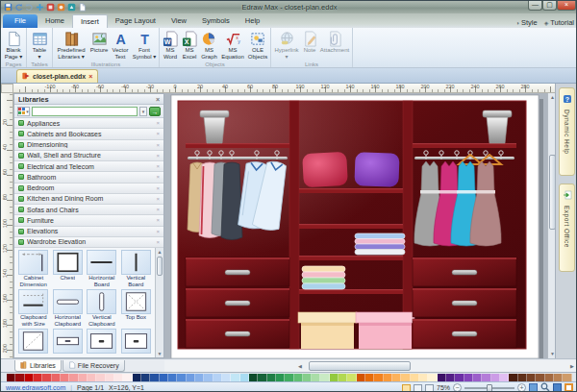 This screenshot has width=577, height=392. I want to click on panel-close-icon: ×, so click(158, 100).